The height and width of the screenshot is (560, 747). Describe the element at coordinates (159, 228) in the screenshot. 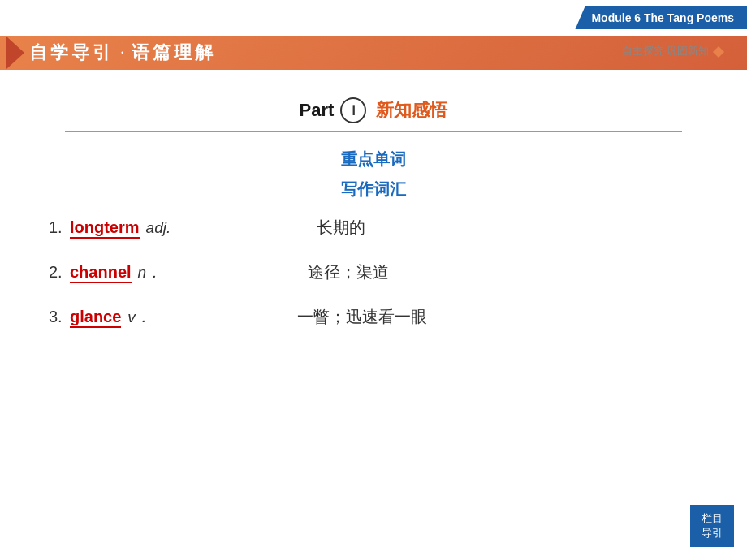

I see `vocab-pos-1: adj.` at that location.